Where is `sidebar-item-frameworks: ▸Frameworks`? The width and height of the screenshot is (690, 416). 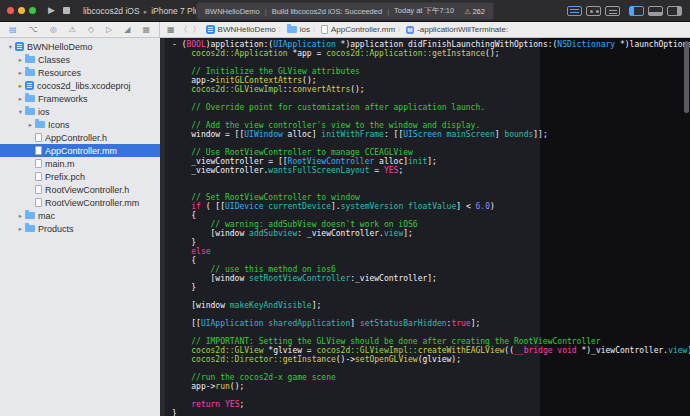
sidebar-item-frameworks: ▸Frameworks is located at coordinates (80, 98).